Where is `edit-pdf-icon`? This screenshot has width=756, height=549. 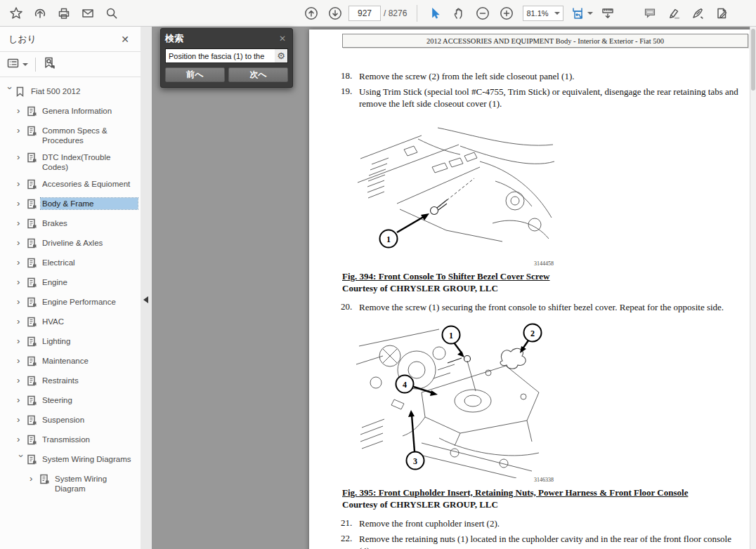
edit-pdf-icon is located at coordinates (722, 13).